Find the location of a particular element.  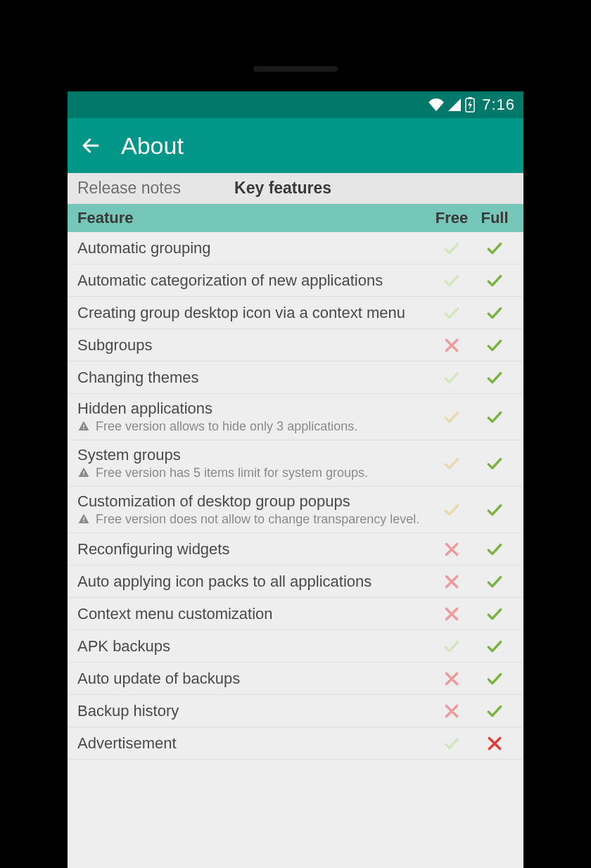

feature-label: Context menu customization is located at coordinates (253, 614).